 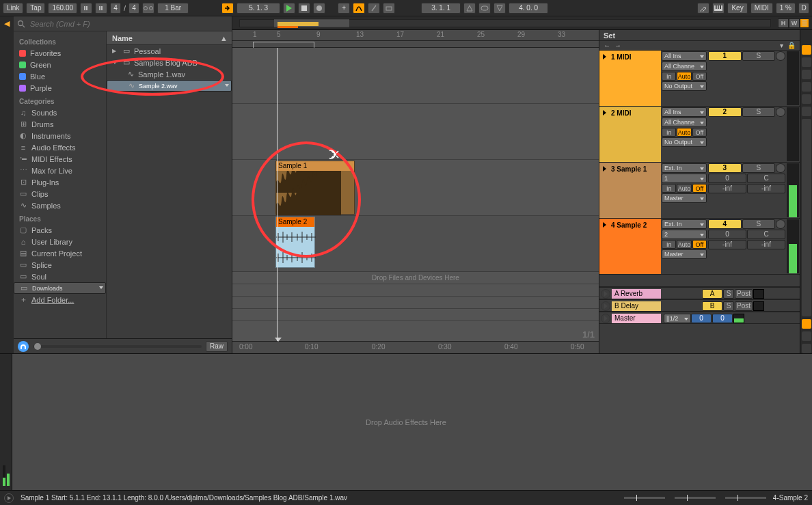 What do you see at coordinates (389, 8) in the screenshot?
I see `capture-button` at bounding box center [389, 8].